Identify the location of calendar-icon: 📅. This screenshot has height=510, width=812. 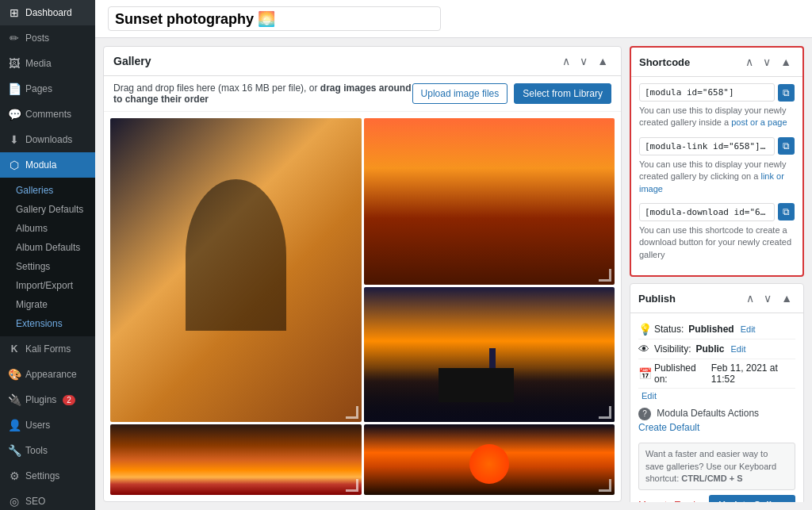
(645, 374).